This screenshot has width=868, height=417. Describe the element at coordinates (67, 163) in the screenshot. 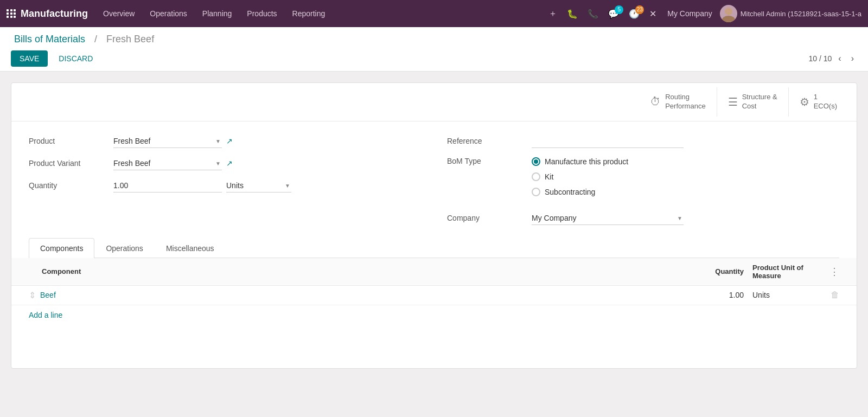

I see `variant-label: Product Variant` at that location.